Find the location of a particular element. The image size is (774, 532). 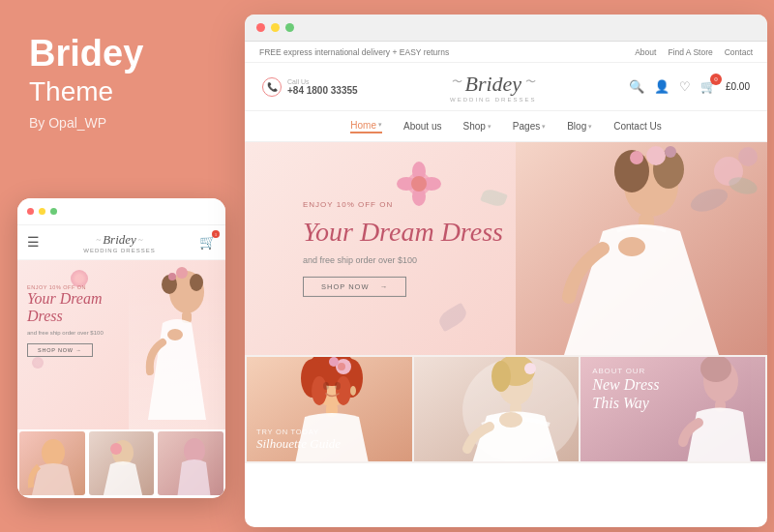

product-thumb-3: About Our New Dress This Way is located at coordinates (673, 409).